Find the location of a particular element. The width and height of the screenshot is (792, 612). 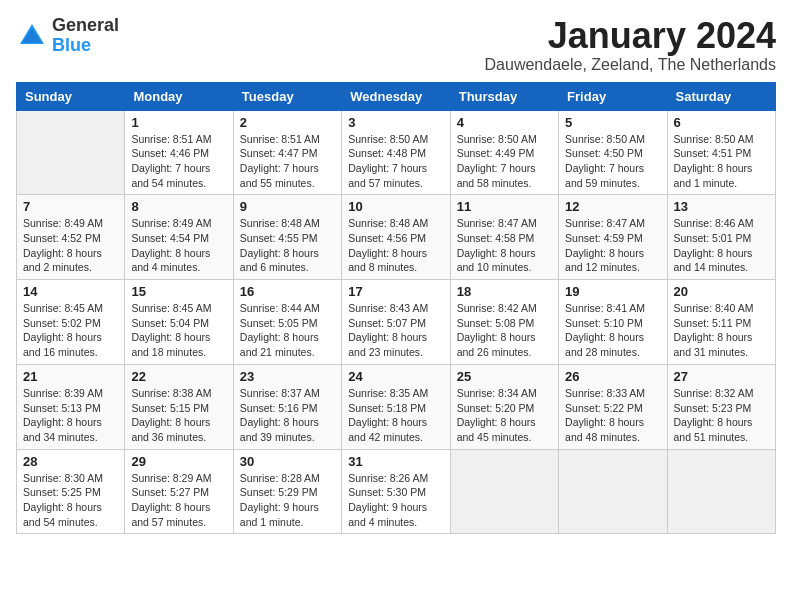

cell-info: Sunrise: 8:50 AMSunset: 4:49 PMDaylight:… is located at coordinates (497, 161).